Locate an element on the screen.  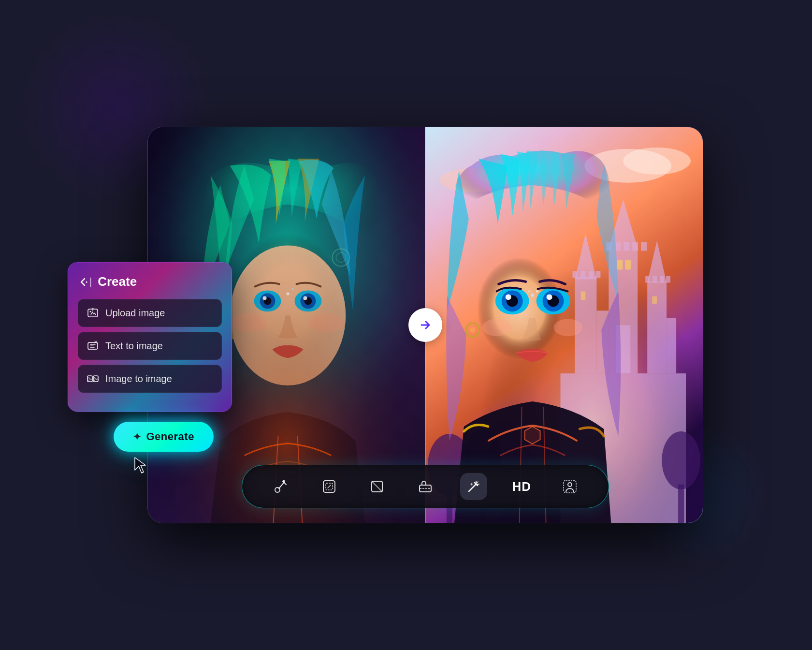
toolbar-magic-button is located at coordinates (474, 487).